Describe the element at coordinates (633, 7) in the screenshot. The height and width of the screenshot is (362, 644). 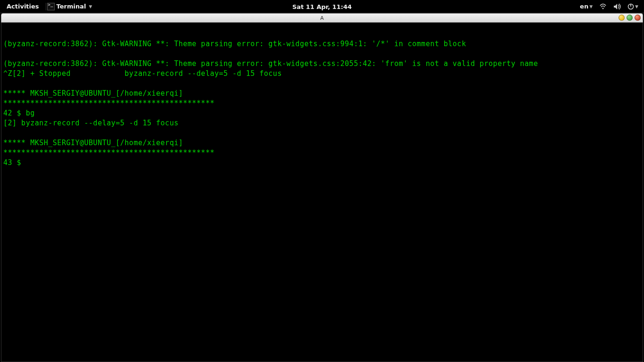
I see `power-icon: ▼` at that location.